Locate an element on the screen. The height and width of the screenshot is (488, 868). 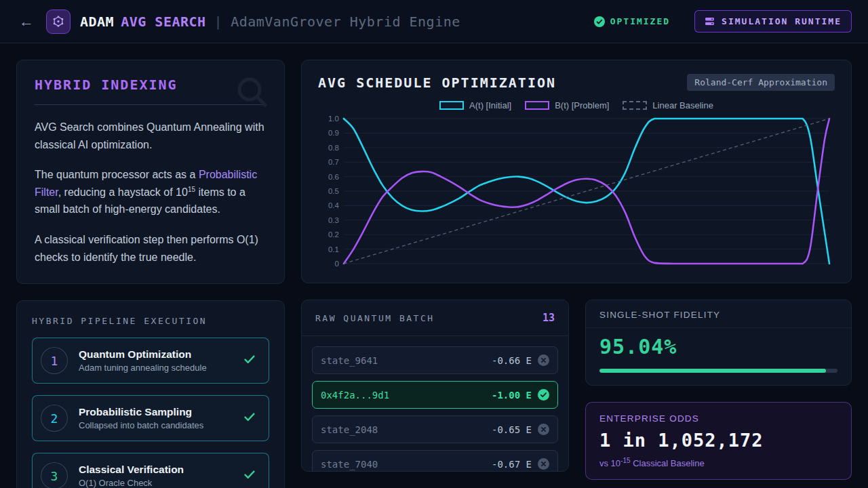
legend-item-b: B(t) [Problem] is located at coordinates (567, 106).